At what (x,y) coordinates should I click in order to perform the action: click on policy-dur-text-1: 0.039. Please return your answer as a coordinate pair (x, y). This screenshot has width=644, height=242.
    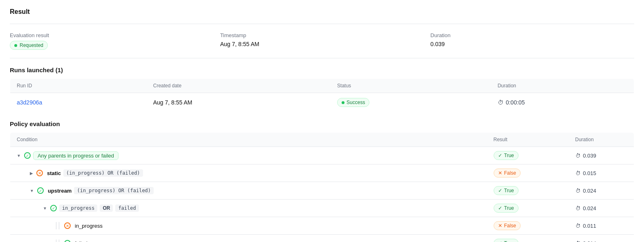
    Looking at the image, I should click on (590, 156).